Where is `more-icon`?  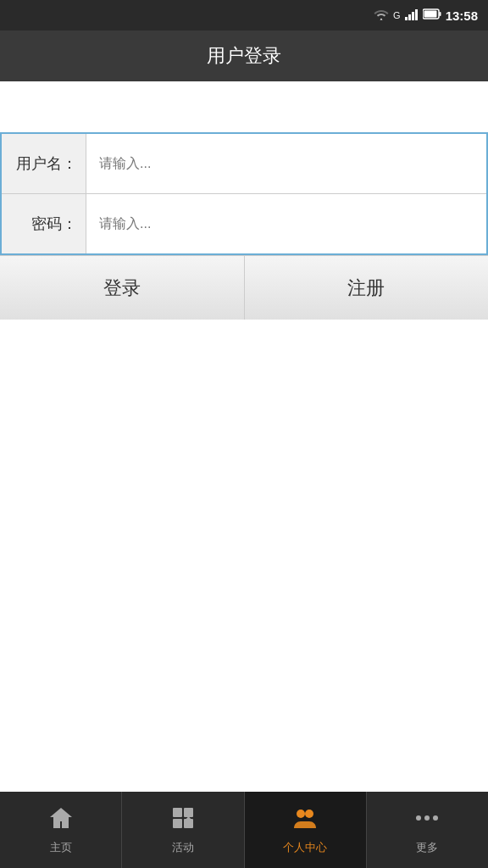 more-icon is located at coordinates (427, 821).